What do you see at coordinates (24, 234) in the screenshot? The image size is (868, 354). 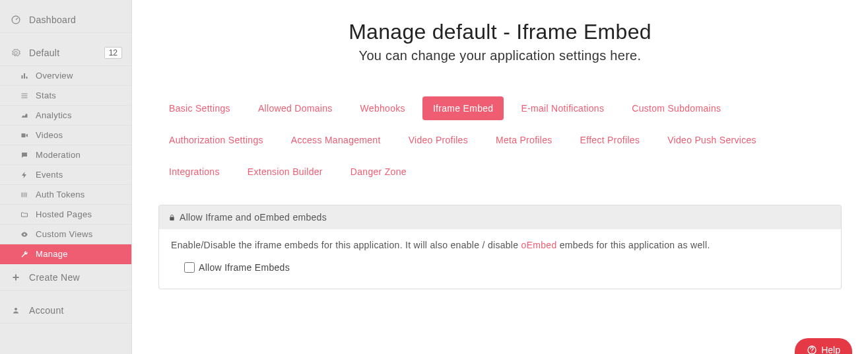 I see `eye-icon` at bounding box center [24, 234].